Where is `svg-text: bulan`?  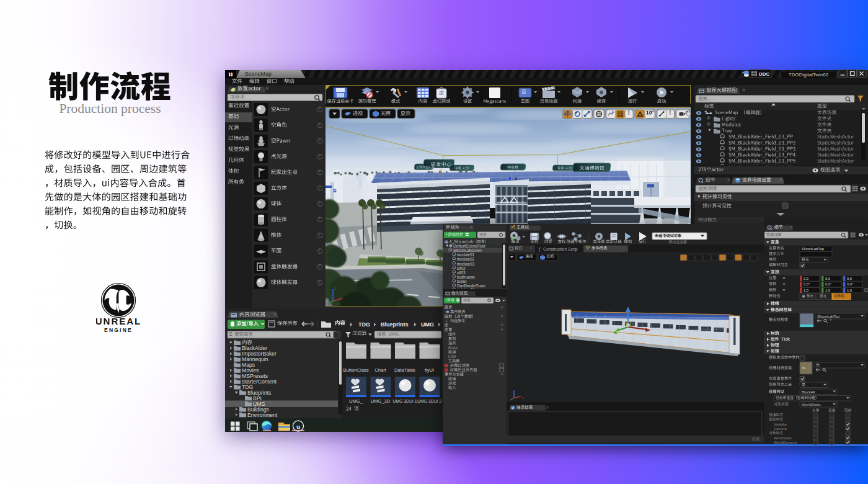
svg-text: bulan is located at coordinates (462, 282).